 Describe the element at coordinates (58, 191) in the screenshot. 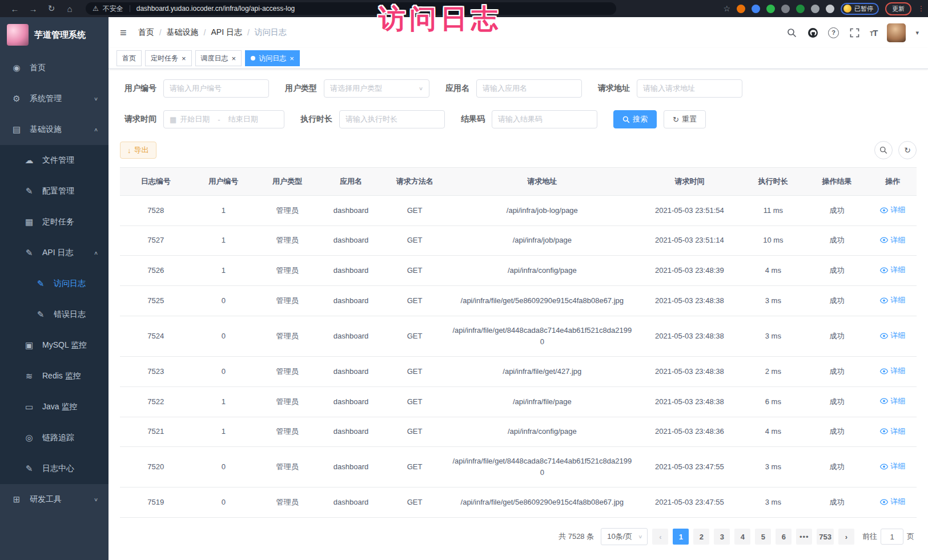

I see `sidebar-item-label: 配置管理` at that location.